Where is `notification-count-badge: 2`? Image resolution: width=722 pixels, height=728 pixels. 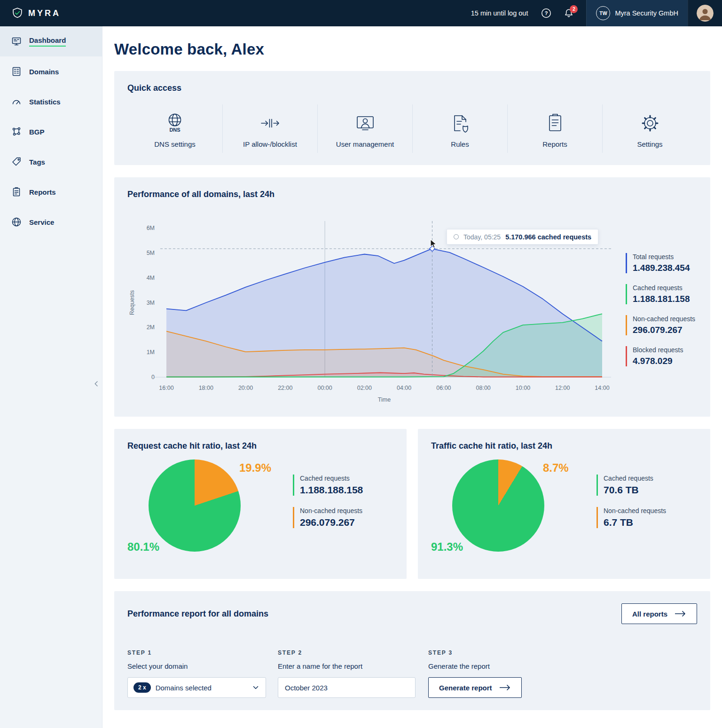
notification-count-badge: 2 is located at coordinates (573, 9).